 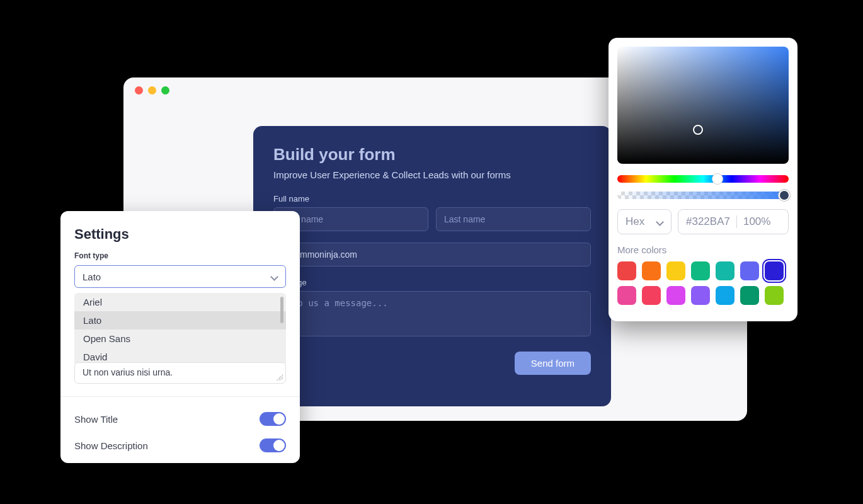 I want to click on color-format-select: Hex, so click(x=644, y=222).